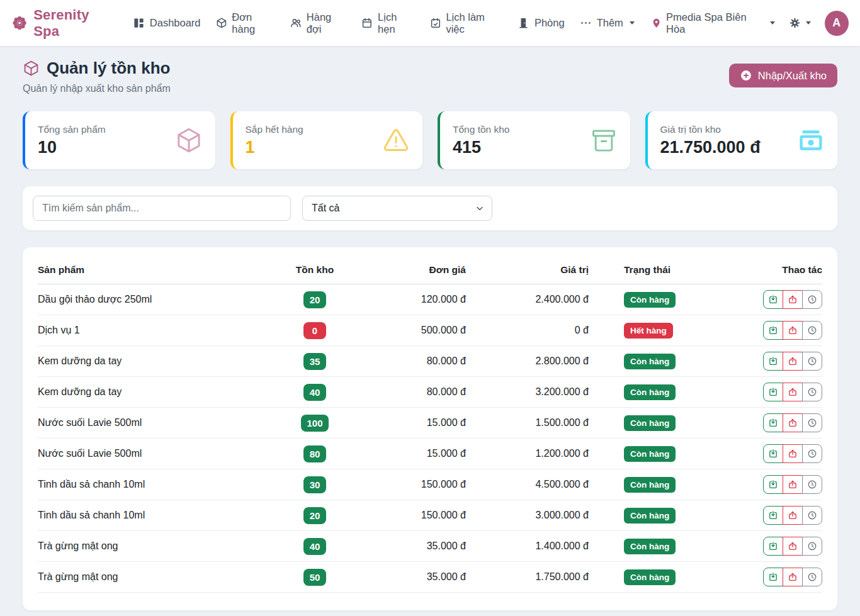 The image size is (860, 616). What do you see at coordinates (315, 516) in the screenshot?
I see `stock-badge: 20` at bounding box center [315, 516].